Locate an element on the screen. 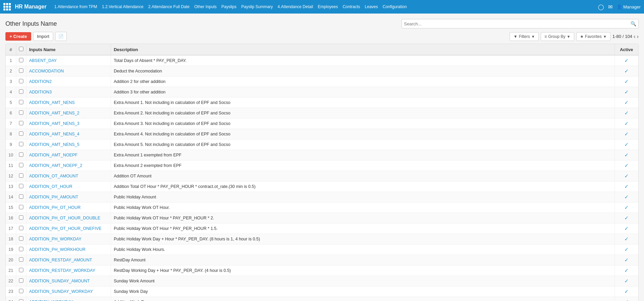 The image size is (644, 301). row-inputs-name: ACCOMODATION is located at coordinates (68, 71).